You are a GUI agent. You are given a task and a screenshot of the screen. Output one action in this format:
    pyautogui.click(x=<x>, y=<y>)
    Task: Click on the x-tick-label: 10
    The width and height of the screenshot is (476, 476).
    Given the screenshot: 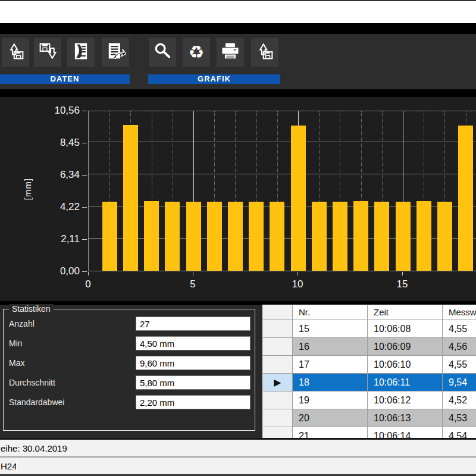 What is the action you would take?
    pyautogui.click(x=298, y=284)
    